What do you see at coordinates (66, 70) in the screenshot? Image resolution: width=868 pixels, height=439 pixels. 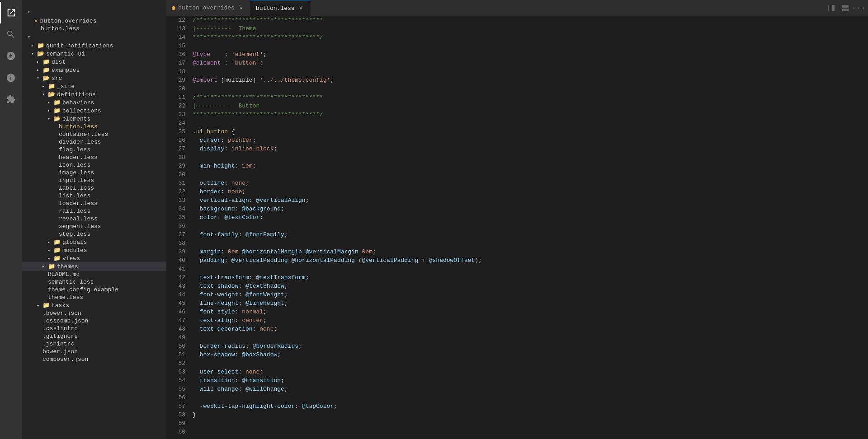 I see `tree-item-label: examples` at bounding box center [66, 70].